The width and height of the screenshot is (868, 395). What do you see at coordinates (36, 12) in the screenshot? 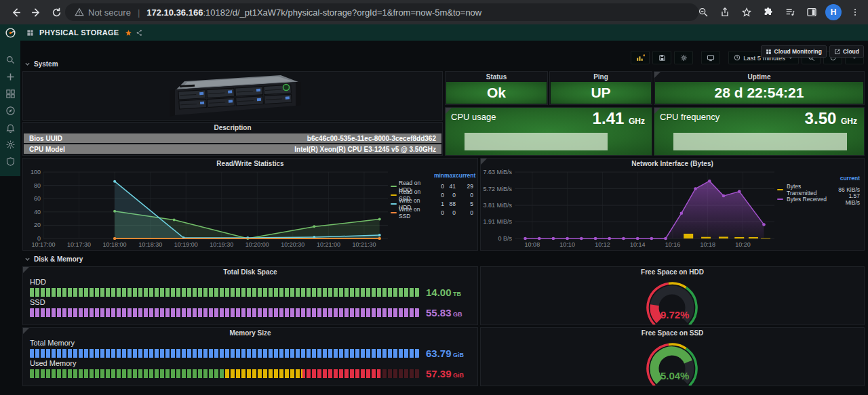
I see `forward-button` at bounding box center [36, 12].